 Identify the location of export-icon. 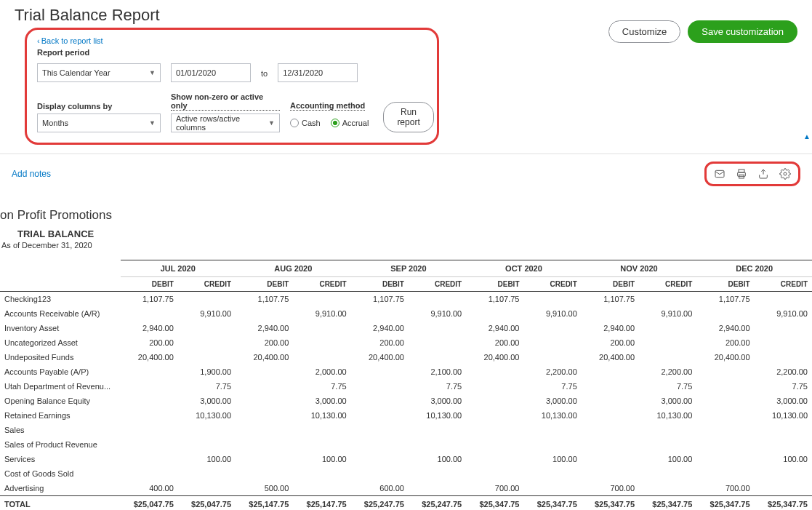
(763, 174).